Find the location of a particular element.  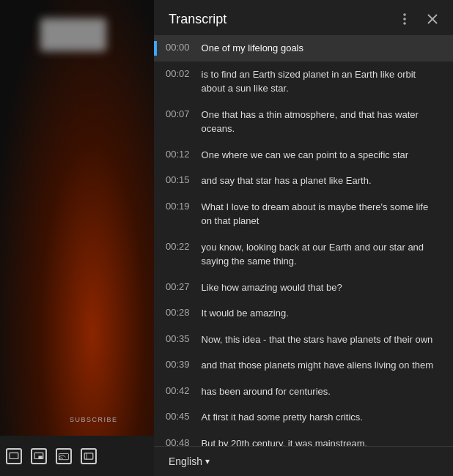

transcript-text: At first it had some pretty harsh critic… is located at coordinates (321, 417).